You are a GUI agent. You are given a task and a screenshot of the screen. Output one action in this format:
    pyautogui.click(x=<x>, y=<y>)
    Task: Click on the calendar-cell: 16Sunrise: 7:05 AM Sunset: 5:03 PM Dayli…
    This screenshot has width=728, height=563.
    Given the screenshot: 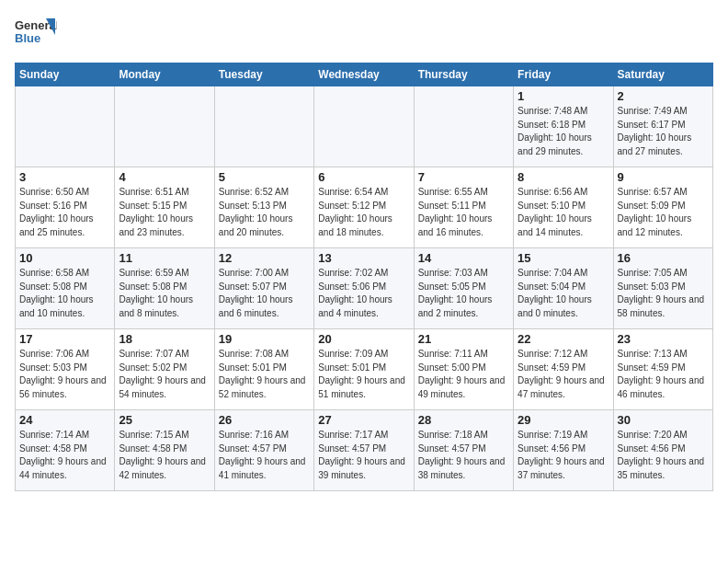 What is the action you would take?
    pyautogui.click(x=663, y=289)
    